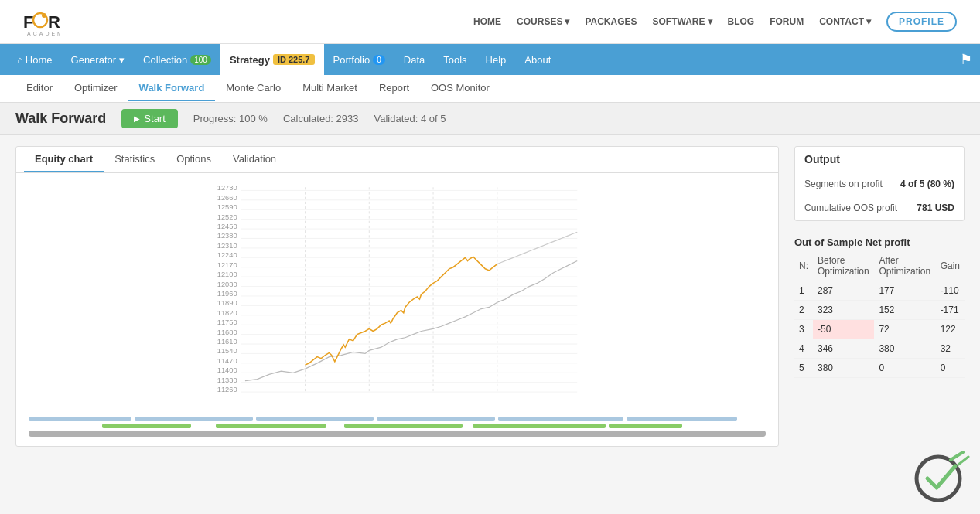 The image size is (980, 514). Describe the element at coordinates (905, 266) in the screenshot. I see `col-after: After Optimization` at that location.